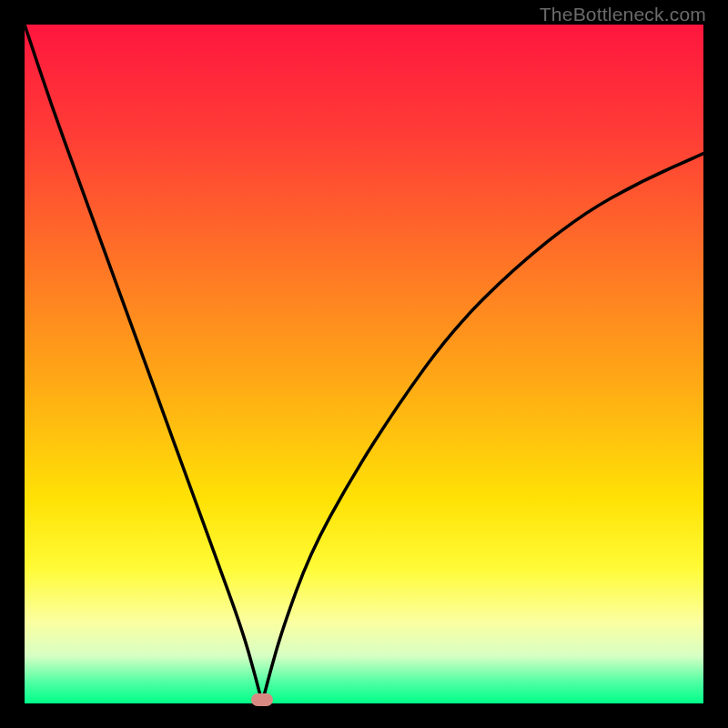 The height and width of the screenshot is (728, 728). What do you see at coordinates (262, 700) in the screenshot?
I see `optimal-marker` at bounding box center [262, 700].